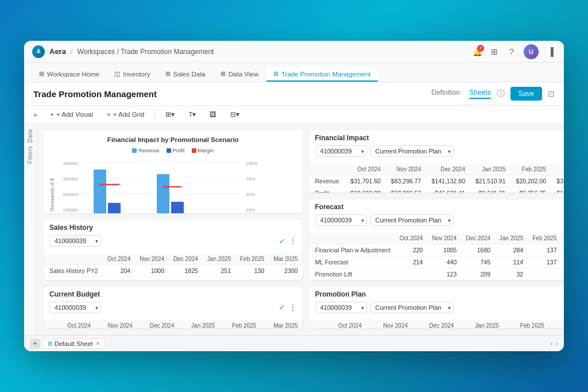  Describe the element at coordinates (173, 271) in the screenshot. I see `table-row: Sales History PY2 204 1000 1825 251 130 …` at that location.